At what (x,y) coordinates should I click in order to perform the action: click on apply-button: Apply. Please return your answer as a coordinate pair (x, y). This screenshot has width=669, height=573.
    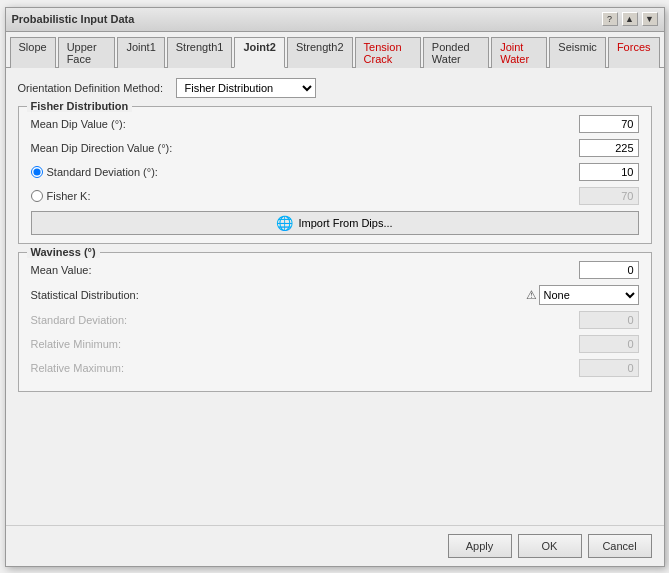
    Looking at the image, I should click on (480, 546).